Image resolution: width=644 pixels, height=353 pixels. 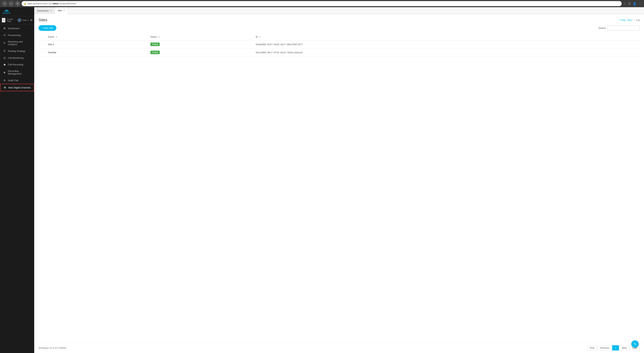 What do you see at coordinates (4, 51) in the screenshot?
I see `routing-icon: ↻` at bounding box center [4, 51].